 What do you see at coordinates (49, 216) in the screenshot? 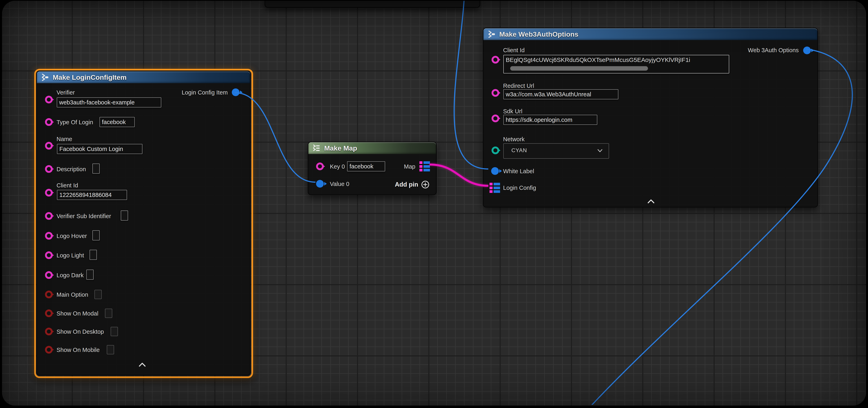
I see `pin-verifier-sub-identifier` at bounding box center [49, 216].